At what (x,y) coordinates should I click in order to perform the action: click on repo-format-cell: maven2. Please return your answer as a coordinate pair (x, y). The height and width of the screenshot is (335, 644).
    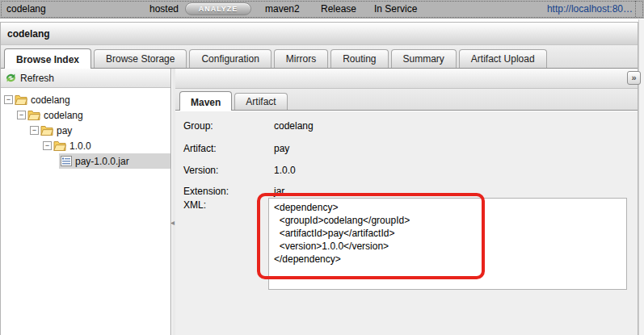
    Looking at the image, I should click on (283, 9).